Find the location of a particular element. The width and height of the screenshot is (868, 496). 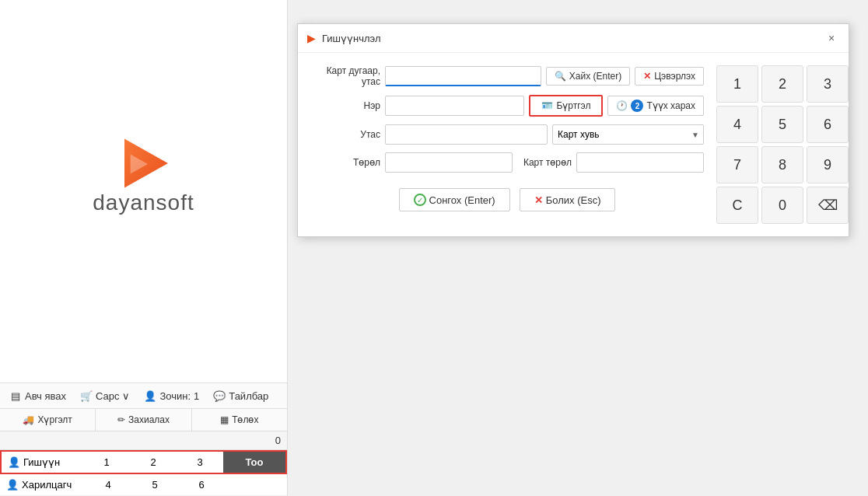

truck-icon: 🚚 is located at coordinates (28, 420).